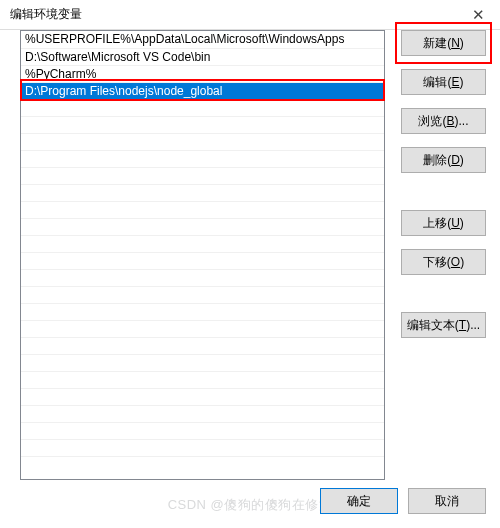 The height and width of the screenshot is (528, 500). I want to click on edittext-button: 编辑文本(T)..., so click(444, 325).